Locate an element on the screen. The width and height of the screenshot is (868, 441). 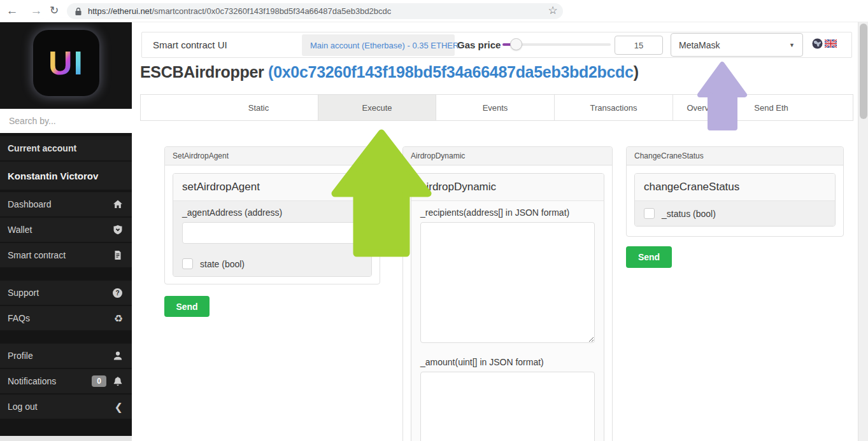
sidebar-item-smart-contract: Smart contract is located at coordinates (66, 255).